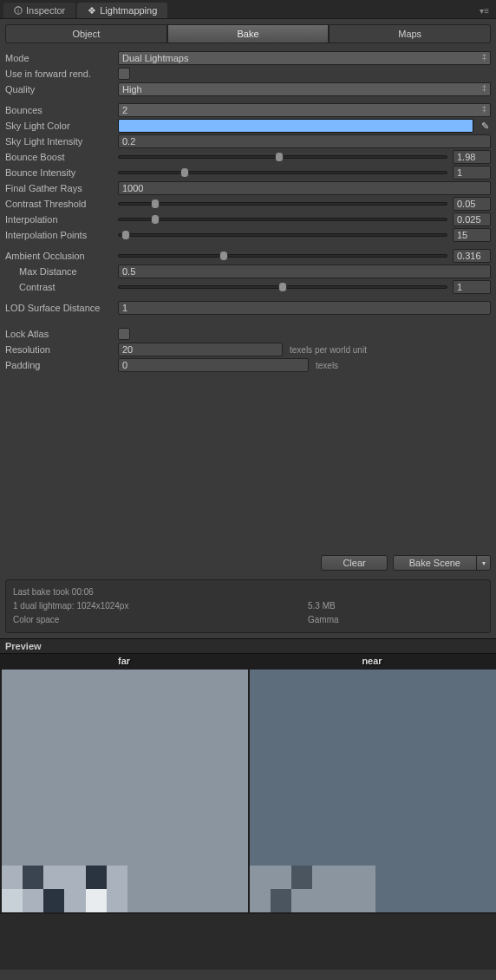 The width and height of the screenshot is (496, 980). I want to click on label-bounce-boost: Bounce Boost, so click(62, 157).